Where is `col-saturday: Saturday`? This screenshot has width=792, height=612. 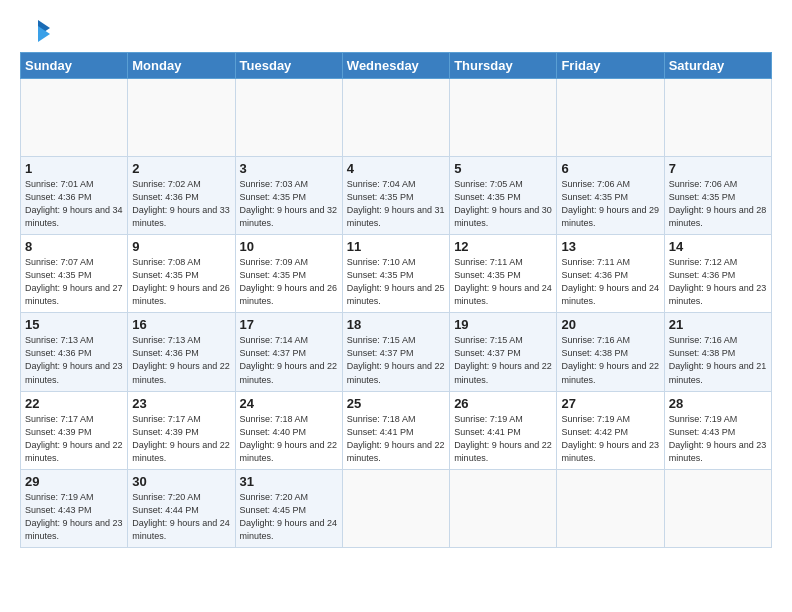
col-saturday: Saturday is located at coordinates (718, 66).